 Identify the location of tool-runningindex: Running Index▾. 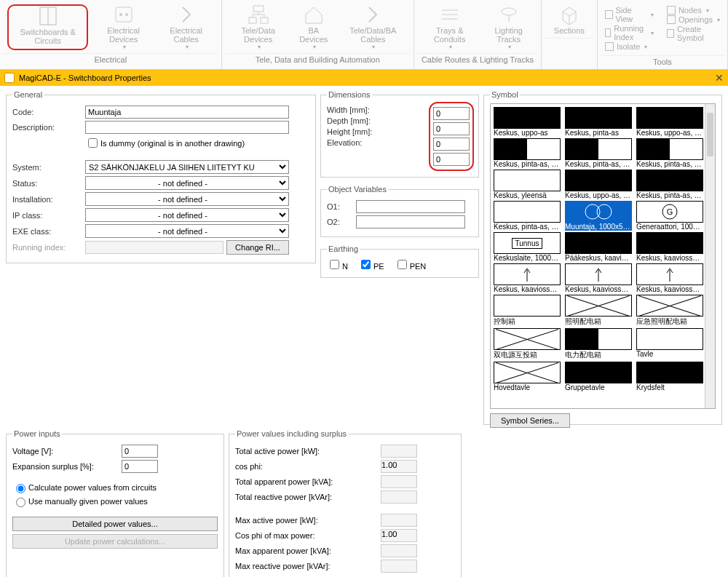
(629, 33).